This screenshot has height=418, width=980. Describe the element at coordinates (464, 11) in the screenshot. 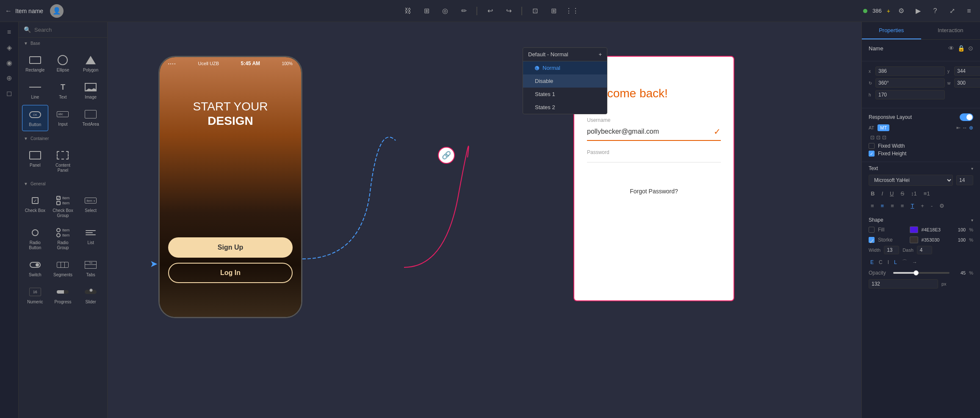

I see `pen-button: ✏` at that location.